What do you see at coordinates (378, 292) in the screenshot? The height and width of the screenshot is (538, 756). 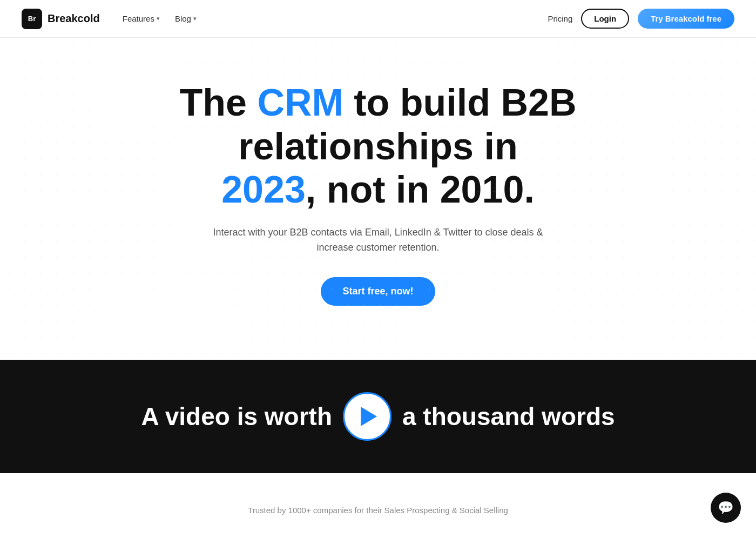 I see `hero-cta-button: Start free, now!` at bounding box center [378, 292].